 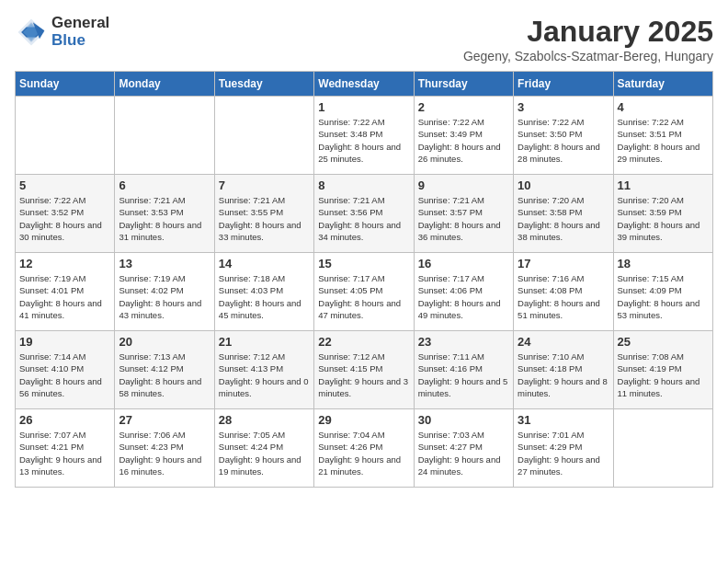 What do you see at coordinates (664, 140) in the screenshot?
I see `day-info: Sunrise: 7:22 AM Sunset: 3:51 PM Dayligh…` at bounding box center [664, 140].